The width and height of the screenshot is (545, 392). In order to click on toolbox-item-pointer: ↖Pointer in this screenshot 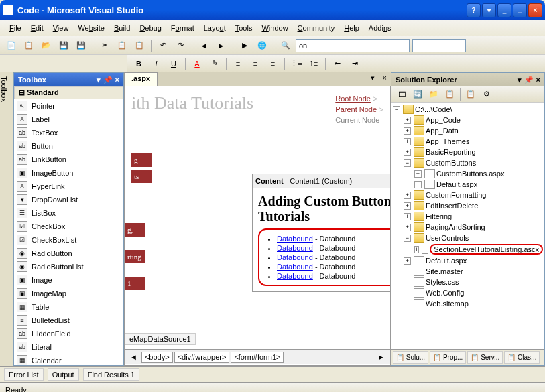, I will do `click(68, 106)`.